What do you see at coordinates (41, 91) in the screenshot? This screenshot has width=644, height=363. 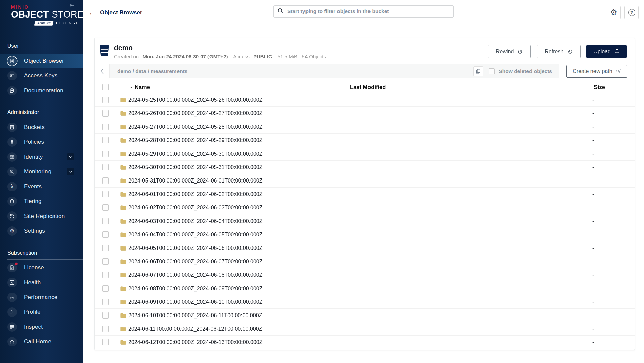 I see `sidebar-item-documentation: Documentation` at bounding box center [41, 91].